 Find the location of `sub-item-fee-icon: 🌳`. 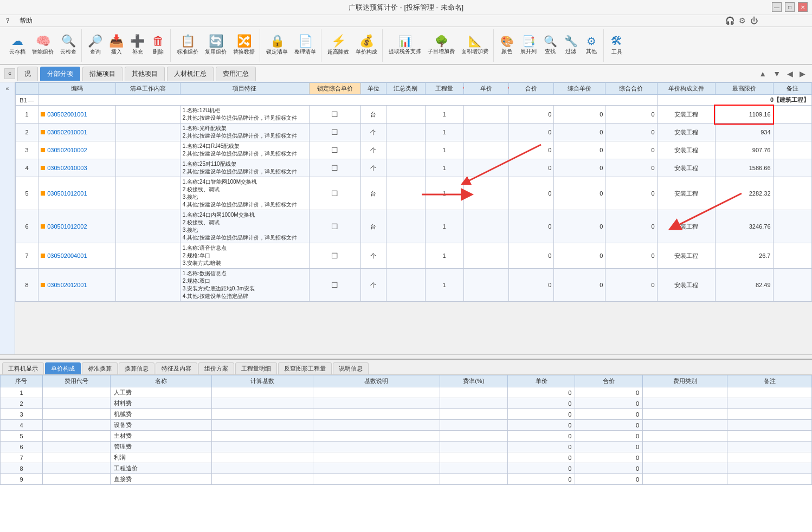

sub-item-fee-icon: 🌳 is located at coordinates (441, 41).